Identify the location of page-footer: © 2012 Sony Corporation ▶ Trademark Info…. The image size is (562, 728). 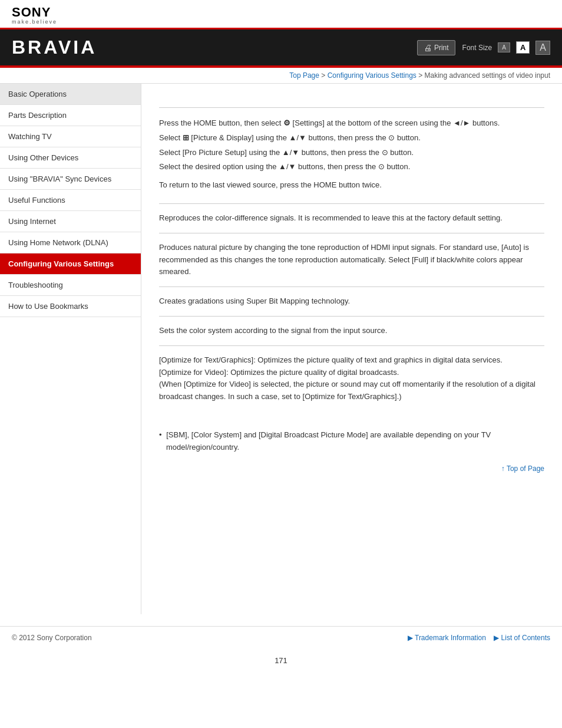
(281, 638).